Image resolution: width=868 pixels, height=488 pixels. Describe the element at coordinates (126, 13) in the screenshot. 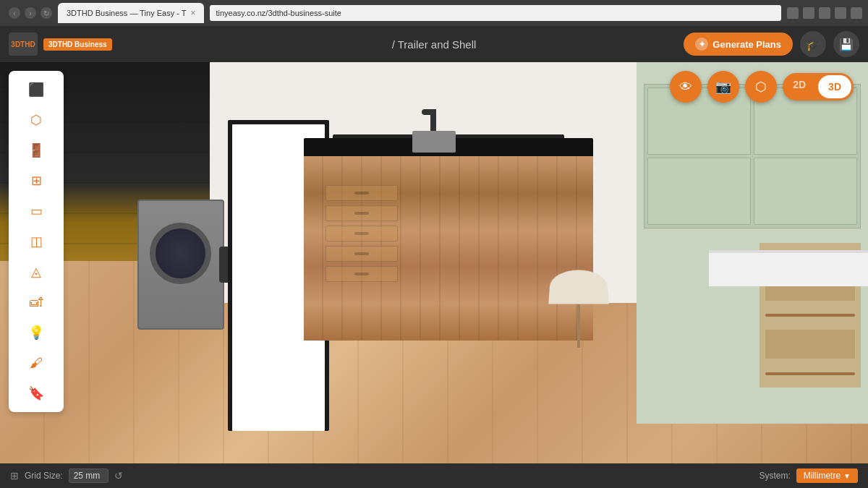

I see `tab-title: 3DTHD Business — Tiny Easy - T` at that location.